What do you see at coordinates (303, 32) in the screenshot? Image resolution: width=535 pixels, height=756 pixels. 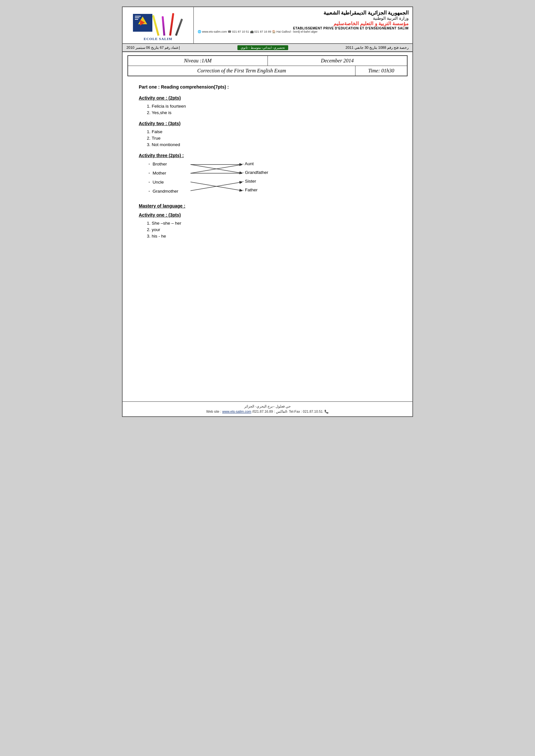 I see `contact-info: 🌐 www.ets-salim.com ☎ 021 87 10 51 📠 021…` at bounding box center [303, 32].